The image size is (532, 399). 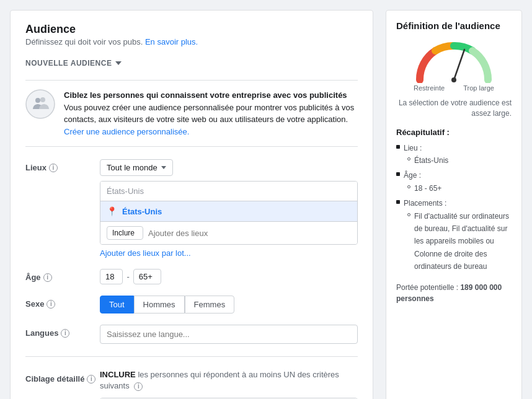 What do you see at coordinates (454, 88) in the screenshot?
I see `gauge-labels: Restreinte Trop large` at bounding box center [454, 88].